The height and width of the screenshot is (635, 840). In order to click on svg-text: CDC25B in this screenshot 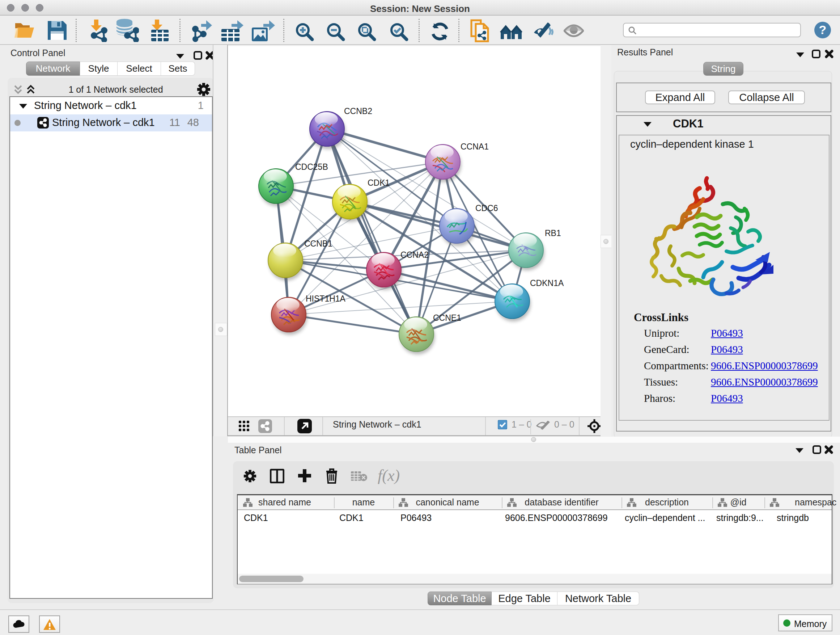, I will do `click(311, 167)`.